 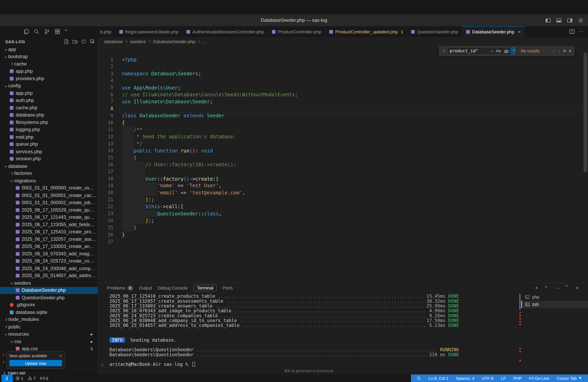 I want to click on tab-authenticatedsessioncontroller-php: AuthenticatedSessionController.php, so click(x=225, y=32).